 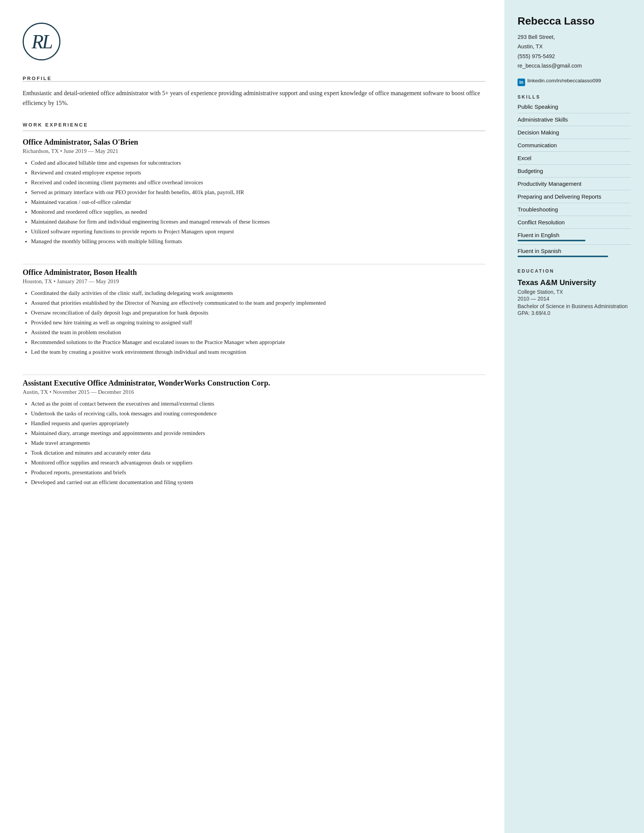 What do you see at coordinates (258, 232) in the screenshot?
I see `job-bullet-0-7: Utilized software reporting functions to…` at bounding box center [258, 232].